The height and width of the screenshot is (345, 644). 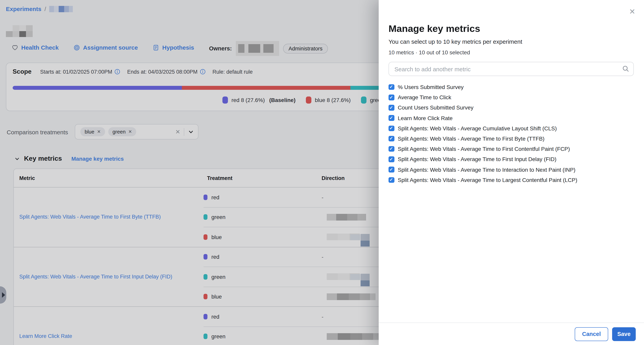 What do you see at coordinates (511, 129) in the screenshot?
I see `metric-option: Split Agents: Web Vitals - Average Cumul…` at bounding box center [511, 129].